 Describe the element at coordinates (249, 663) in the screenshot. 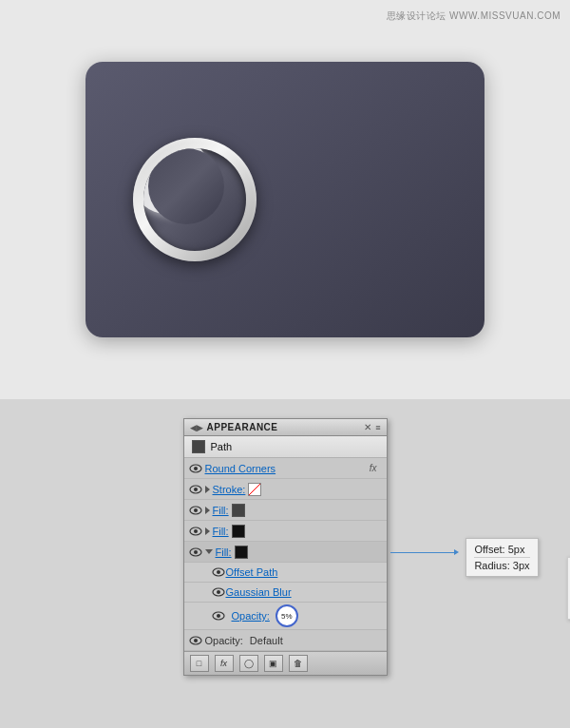

I see `circle-icon: ◯` at that location.